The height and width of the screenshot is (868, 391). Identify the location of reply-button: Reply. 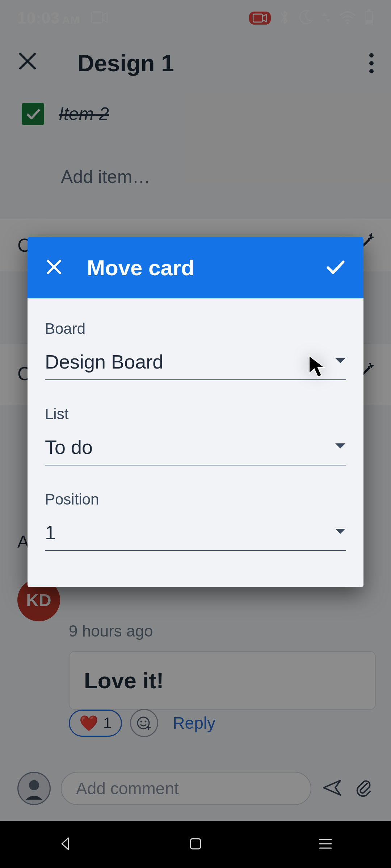
(194, 723).